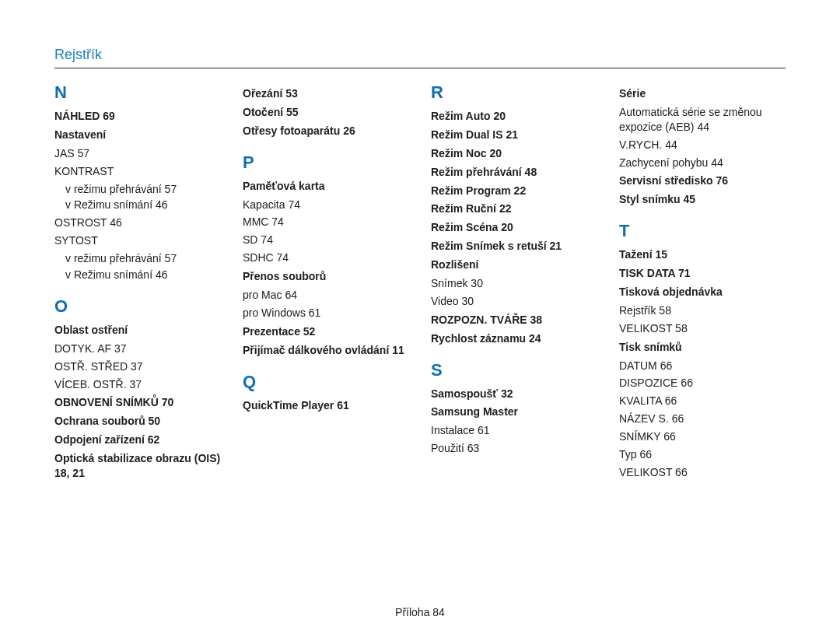  Describe the element at coordinates (114, 258) in the screenshot. I see `index-label: v režimu přehrávání` at that location.